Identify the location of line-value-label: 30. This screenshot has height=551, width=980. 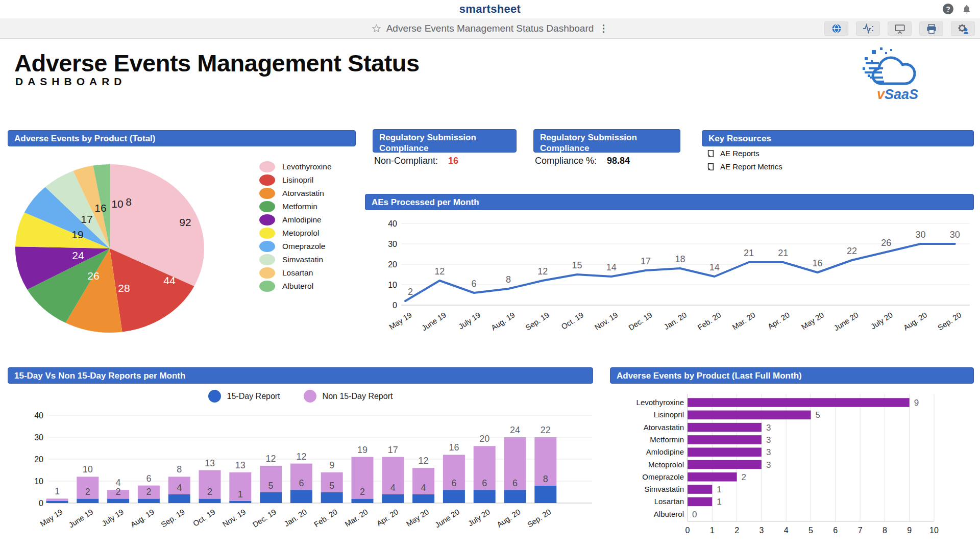
(955, 235).